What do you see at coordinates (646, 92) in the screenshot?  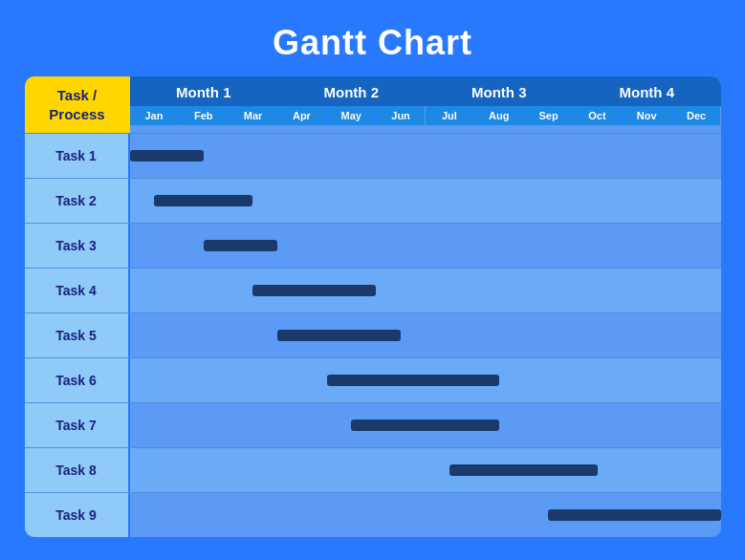 I see `month-label-3: Month 4` at bounding box center [646, 92].